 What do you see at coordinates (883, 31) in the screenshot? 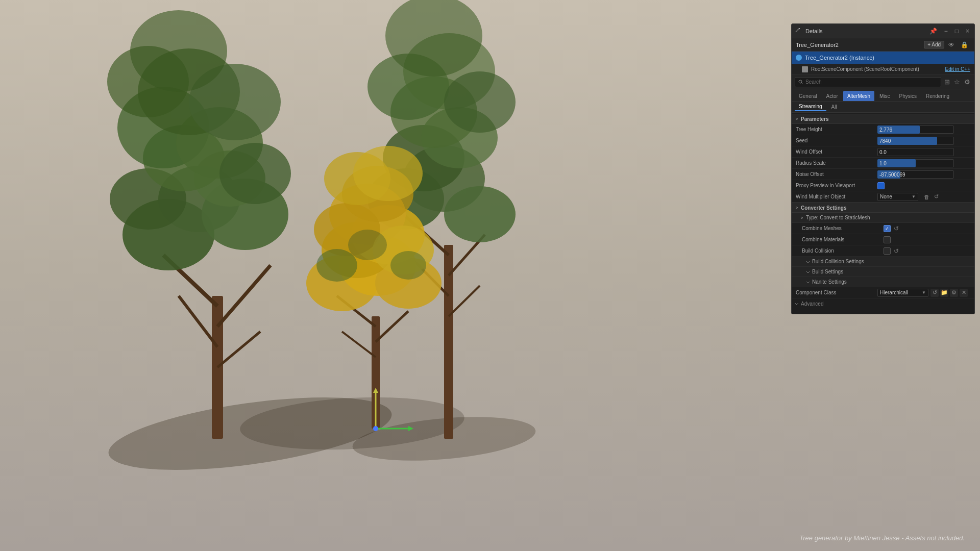
I see `panel-titlebar: Details 📌 − □ ×` at bounding box center [883, 31].